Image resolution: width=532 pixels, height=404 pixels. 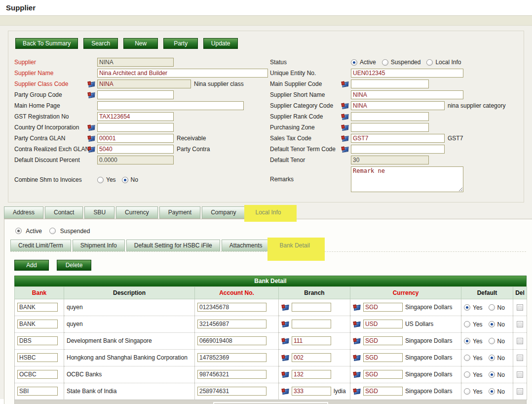 I want to click on tab-contact: Contact, so click(x=64, y=212).